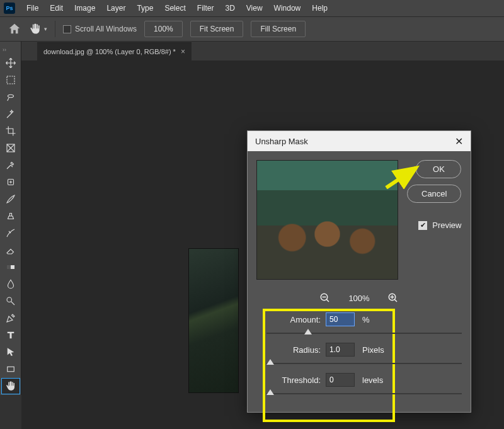  I want to click on preview-label: Preview, so click(447, 226).